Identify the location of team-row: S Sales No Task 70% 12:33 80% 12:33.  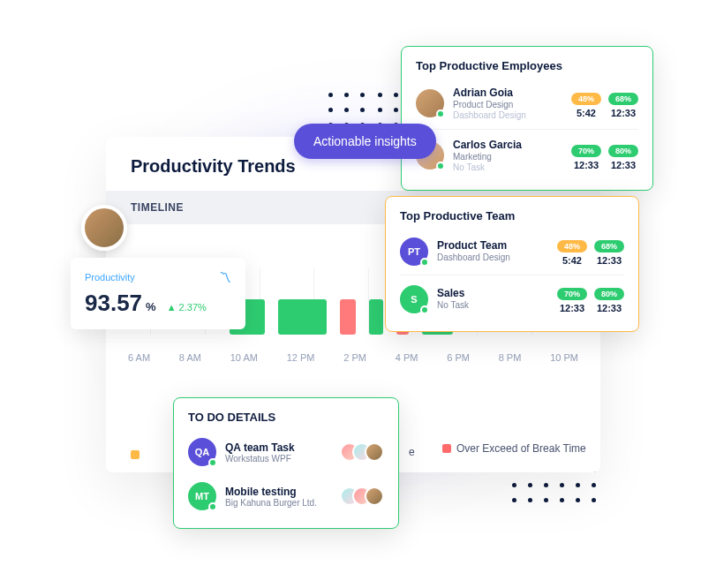
(512, 297).